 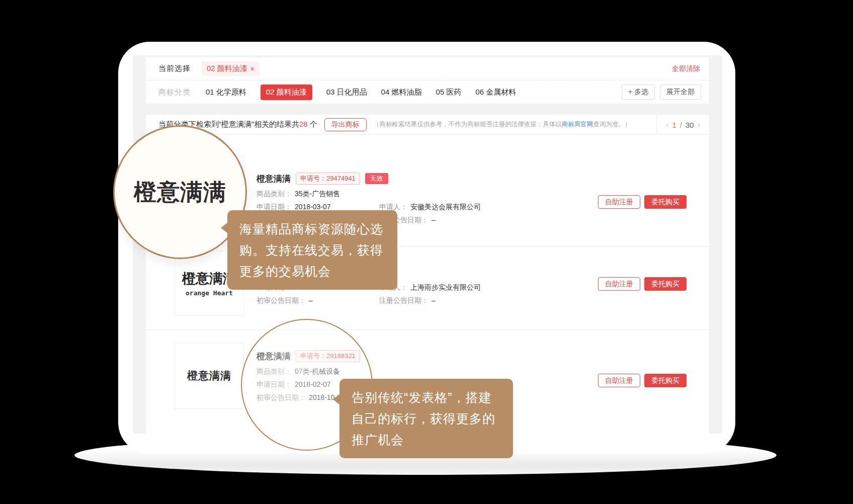 What do you see at coordinates (449, 93) in the screenshot?
I see `category-05: 05 医药` at bounding box center [449, 93].